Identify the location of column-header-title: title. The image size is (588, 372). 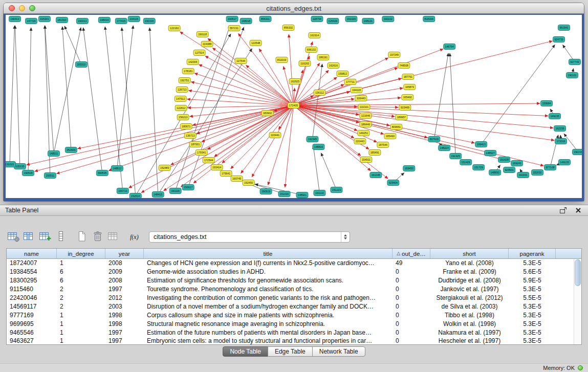
(268, 254).